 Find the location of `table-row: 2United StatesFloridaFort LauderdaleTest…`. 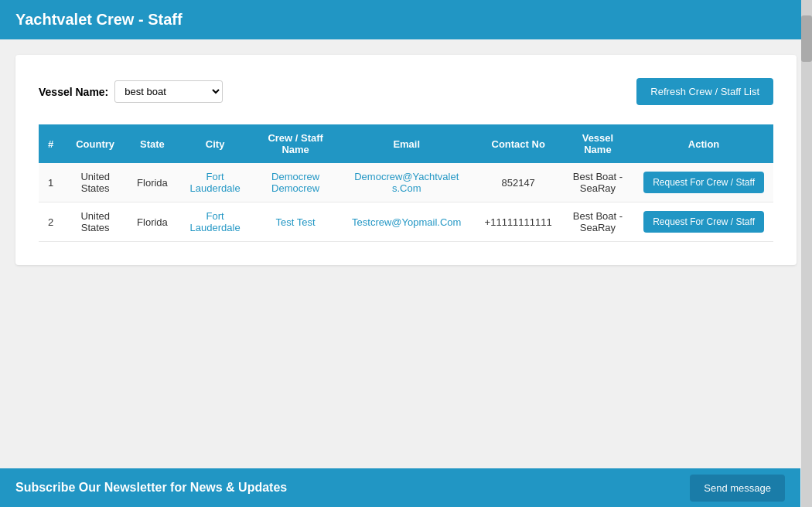

table-row: 2United StatesFloridaFort LauderdaleTest… is located at coordinates (406, 223).